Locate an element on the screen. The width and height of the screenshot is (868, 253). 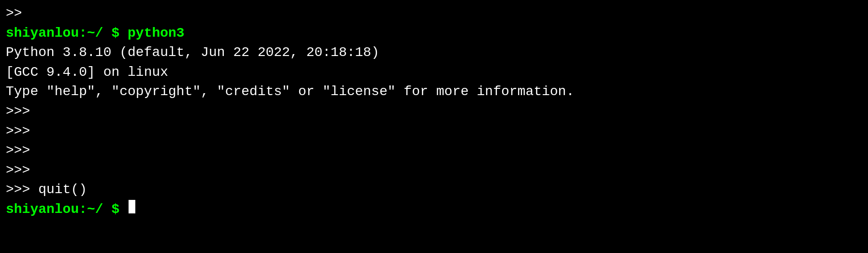
line-quit-command: >>> quit() is located at coordinates (434, 190).